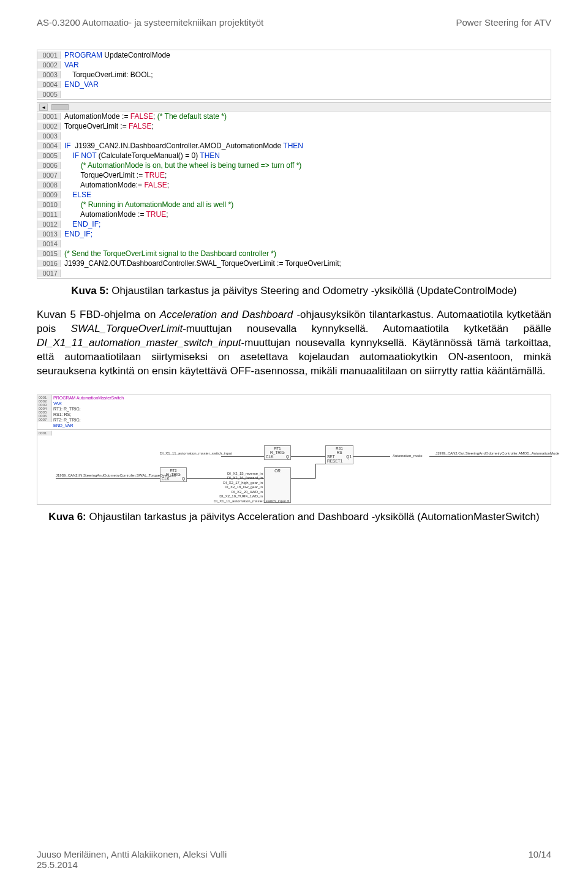 This screenshot has height=887, width=588. I want to click on figure-5-caption: Kuva 5: Ohjaustilan tarkastus ja päivity…, so click(294, 291).